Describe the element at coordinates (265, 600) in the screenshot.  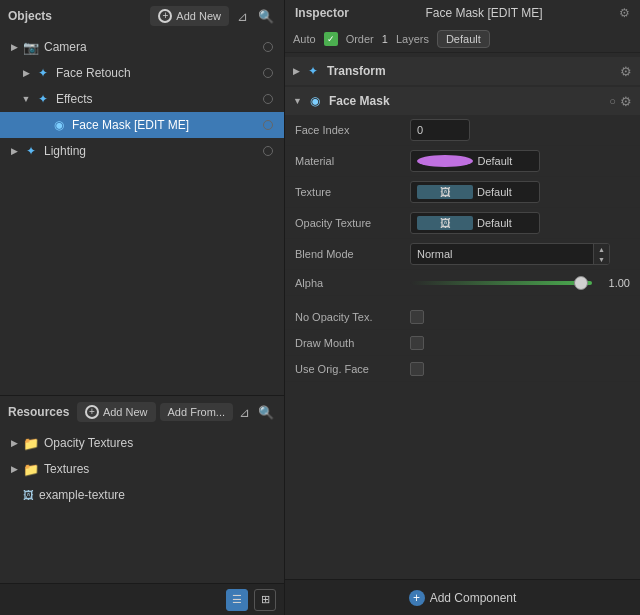
I see `grid-view-button: ⊞` at that location.